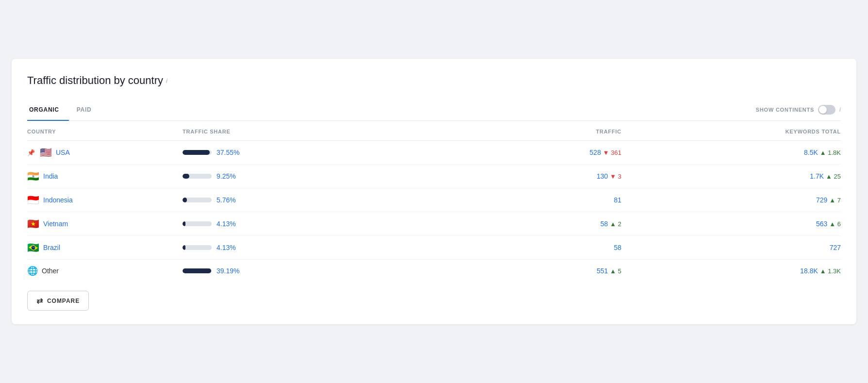  What do you see at coordinates (731, 132) in the screenshot?
I see `col-keywords: KEYWORDS TOTAL` at bounding box center [731, 132].